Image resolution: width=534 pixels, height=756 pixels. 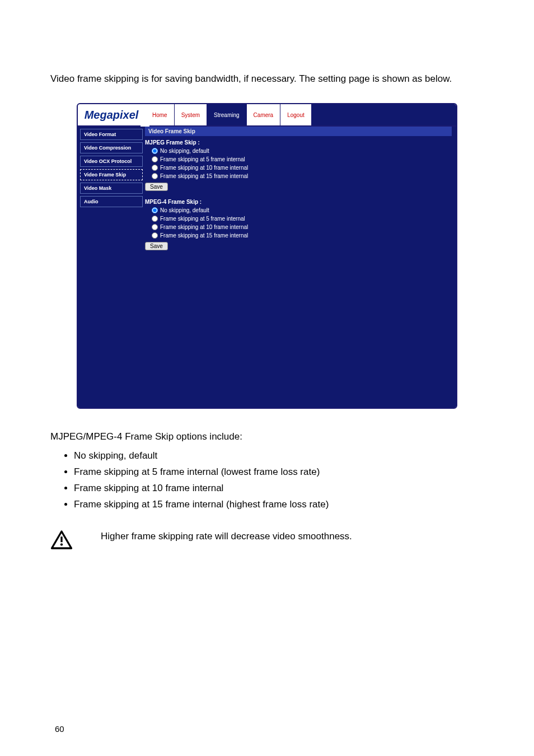 What do you see at coordinates (298, 218) in the screenshot?
I see `mpeg4-radio-5: Frame skipping at 5 frame internal` at bounding box center [298, 218].